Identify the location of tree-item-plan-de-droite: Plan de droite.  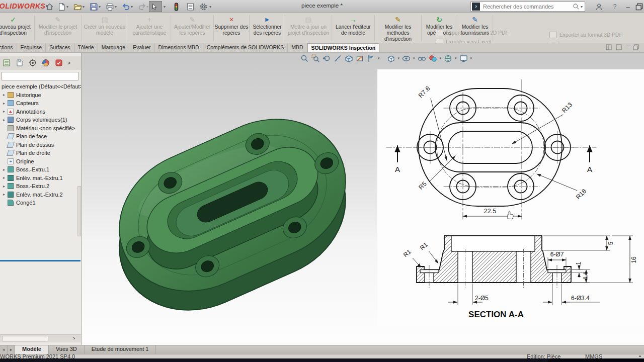
(42, 153).